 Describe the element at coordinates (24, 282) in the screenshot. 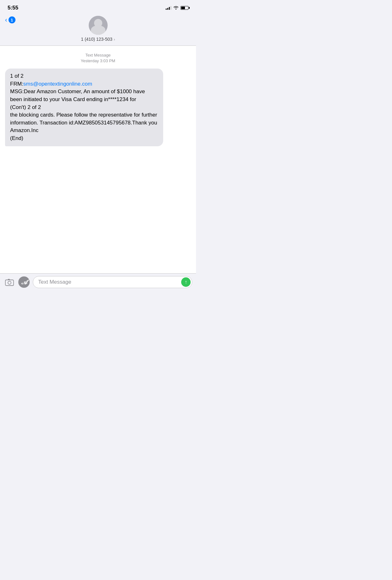

I see `app-store-shortcut-icon: 𝒜` at that location.